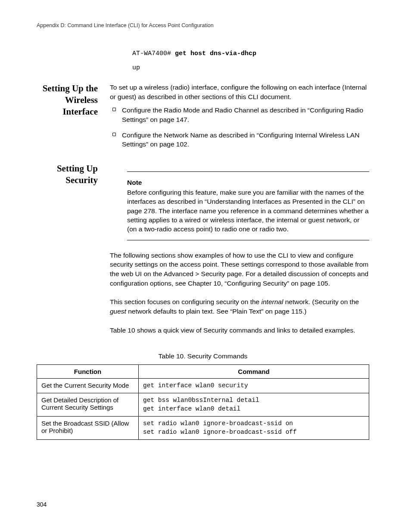 The height and width of the screenshot is (532, 411). Describe the element at coordinates (203, 25) in the screenshot. I see `page-header: Appendix D: Command Line Interface (CLI)…` at that location.